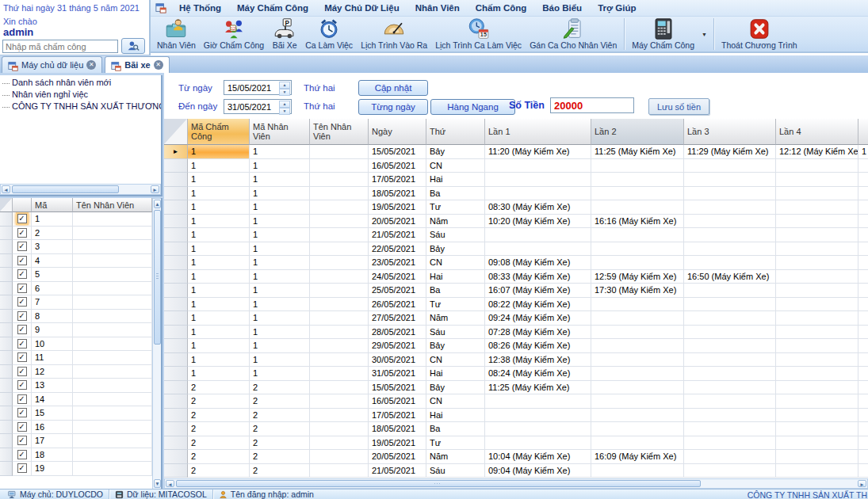 The height and width of the screenshot is (499, 868). Describe the element at coordinates (398, 222) in the screenshot. I see `attendance-cell: 20/05/2021` at that location.